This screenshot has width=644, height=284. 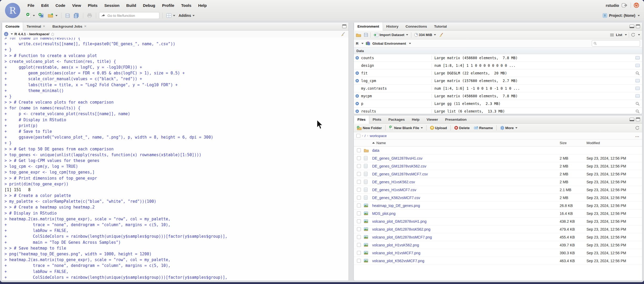 What do you see at coordinates (498, 253) in the screenshot?
I see `file-row: volcano_plot_H1vsMCF7.png390.3 KBSep 23,…` at bounding box center [498, 253].